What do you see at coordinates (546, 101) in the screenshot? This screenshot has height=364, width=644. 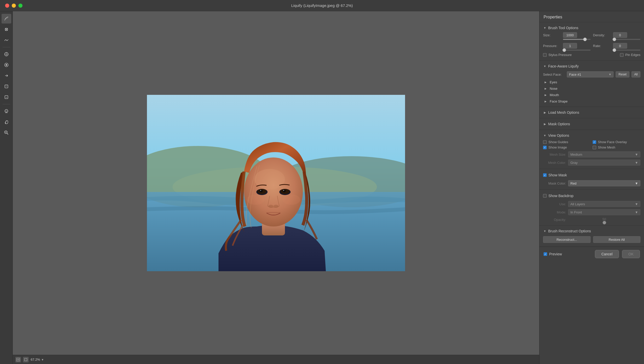 I see `face-shape-chevron-icon: ▶` at bounding box center [546, 101].